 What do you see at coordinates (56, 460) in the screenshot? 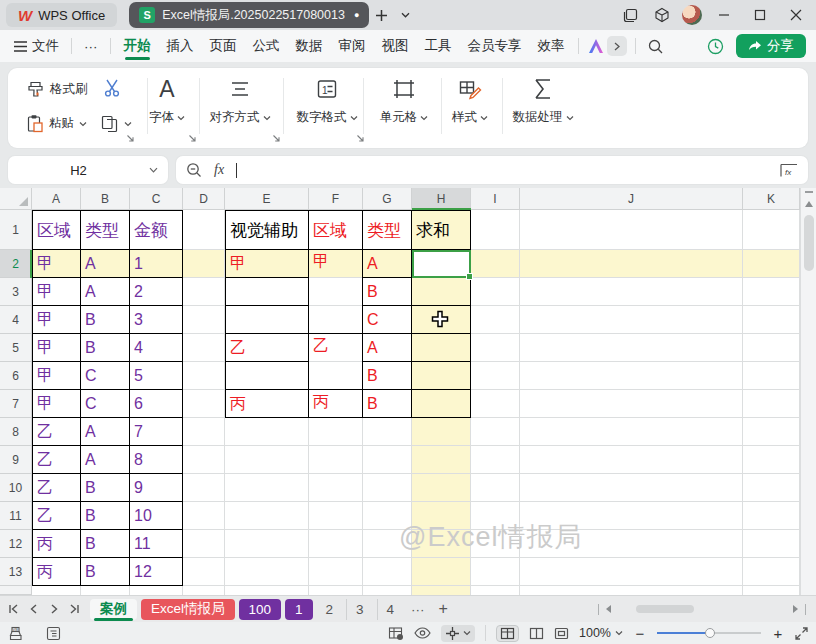
I see `cell-A9: 乙` at bounding box center [56, 460].